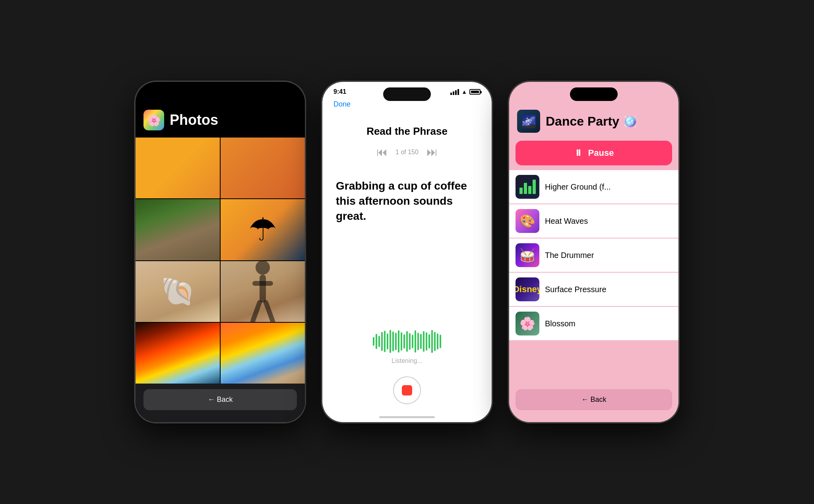  What do you see at coordinates (220, 252) in the screenshot?
I see `phone-photos: 🌸 Photos ☂ 🐚` at bounding box center [220, 252].